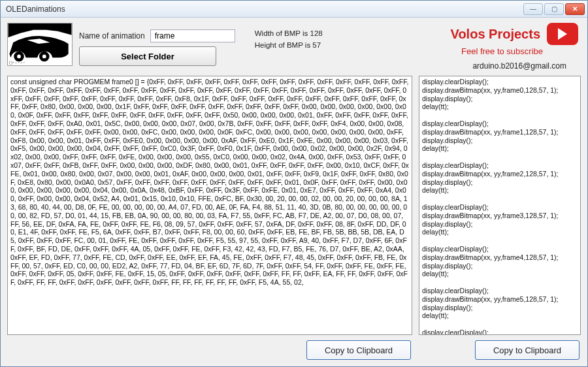  Describe the element at coordinates (40, 44) in the screenshot. I see `car-icon: □·-·-·` at that location.